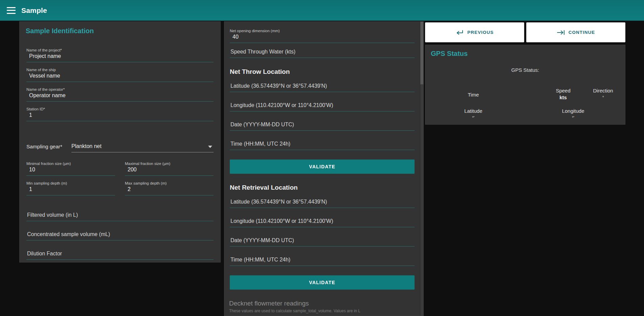  What do you see at coordinates (169, 169) in the screenshot?
I see `field-max-fraction-size: Maximal fraction size (µm) 200` at bounding box center [169, 169].